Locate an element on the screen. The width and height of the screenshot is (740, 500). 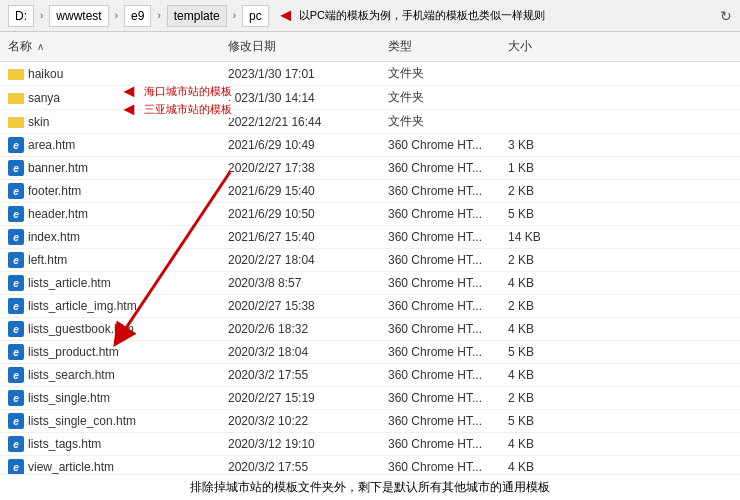
file-name-cell: lists_single.htm is located at coordinates (110, 398).